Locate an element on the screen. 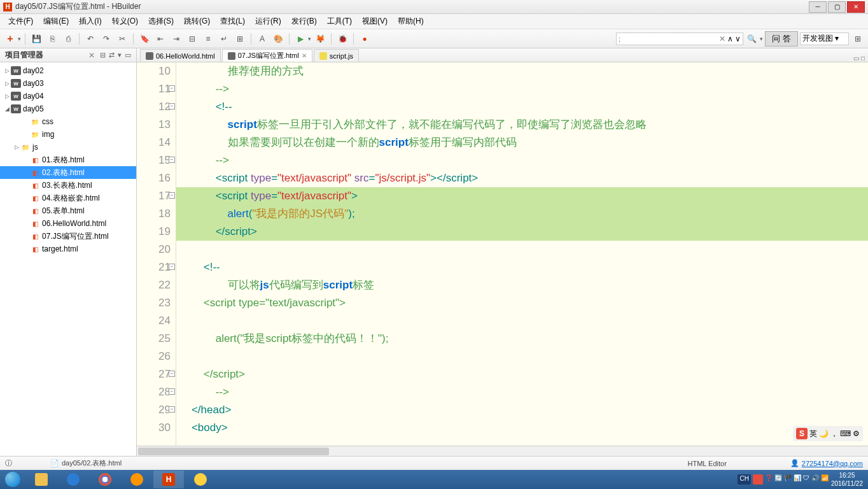  tab-helloworld: 06.HelloWorld.html is located at coordinates (181, 55).